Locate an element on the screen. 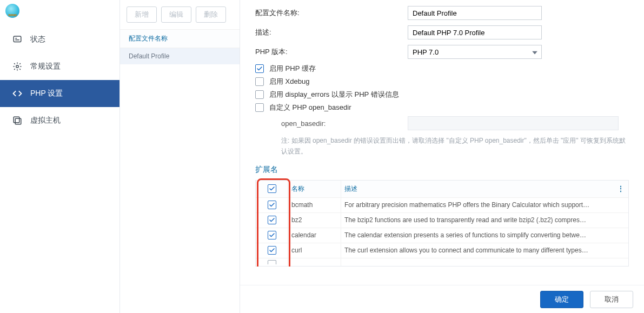  sidebar-item-vhost: 虚拟主机 is located at coordinates (59, 121).